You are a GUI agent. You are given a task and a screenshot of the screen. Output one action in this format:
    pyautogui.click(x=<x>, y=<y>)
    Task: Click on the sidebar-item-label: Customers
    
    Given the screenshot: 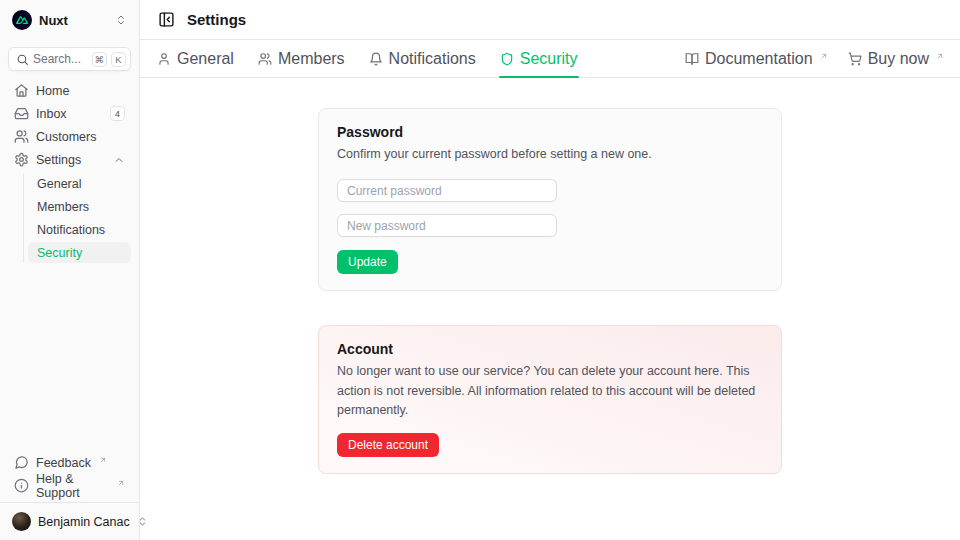 What is the action you would take?
    pyautogui.click(x=80, y=137)
    